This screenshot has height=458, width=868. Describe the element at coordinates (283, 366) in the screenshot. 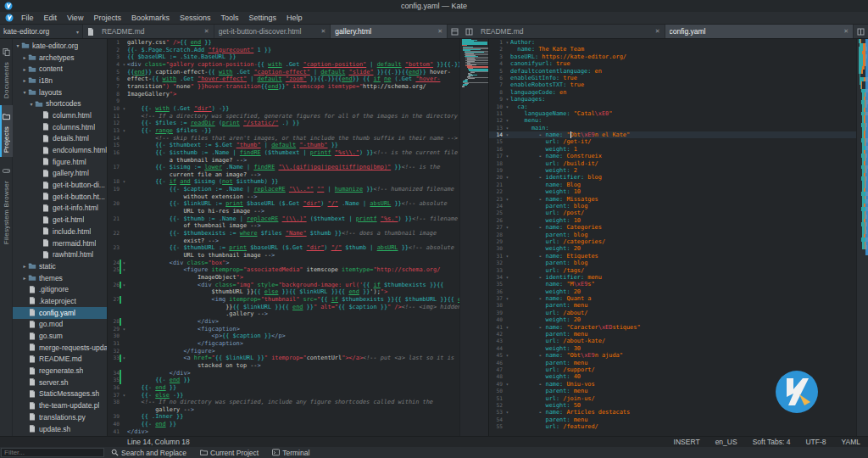

I see `code-line: stacked on top -->` at that location.